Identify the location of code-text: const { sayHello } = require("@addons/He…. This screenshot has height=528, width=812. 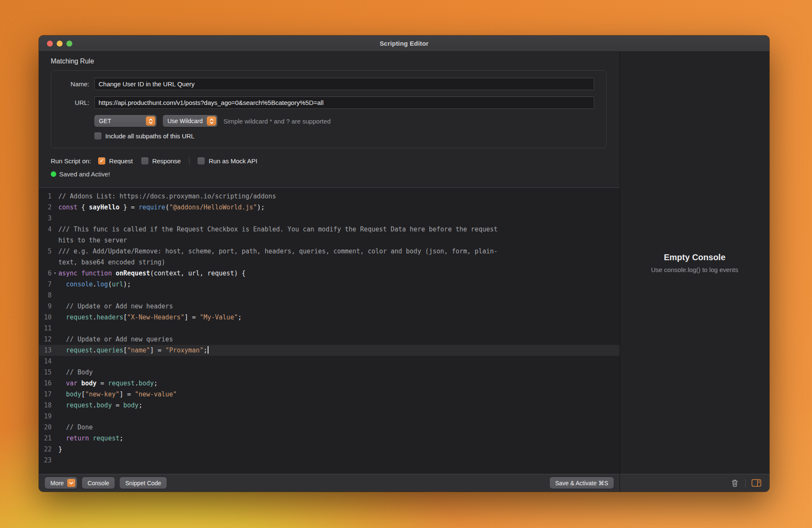
(339, 207).